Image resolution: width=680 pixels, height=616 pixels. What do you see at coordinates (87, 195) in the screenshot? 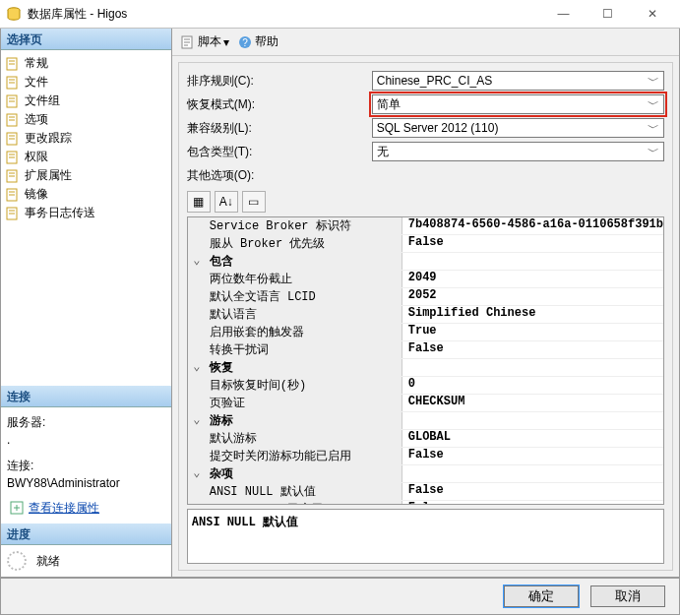
I see `sidebar-item: 镜像` at bounding box center [87, 195].